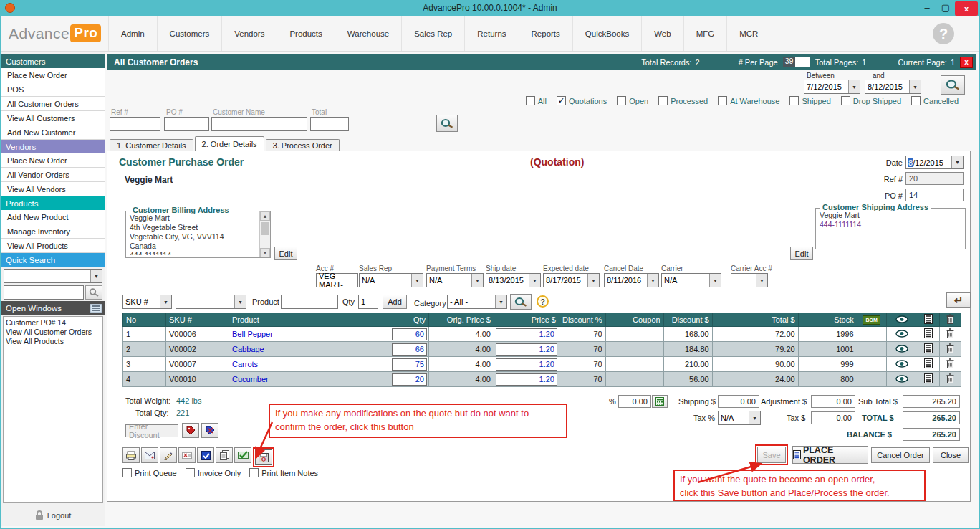 This screenshot has width=980, height=529. What do you see at coordinates (150, 455) in the screenshot?
I see `email-icon` at bounding box center [150, 455].